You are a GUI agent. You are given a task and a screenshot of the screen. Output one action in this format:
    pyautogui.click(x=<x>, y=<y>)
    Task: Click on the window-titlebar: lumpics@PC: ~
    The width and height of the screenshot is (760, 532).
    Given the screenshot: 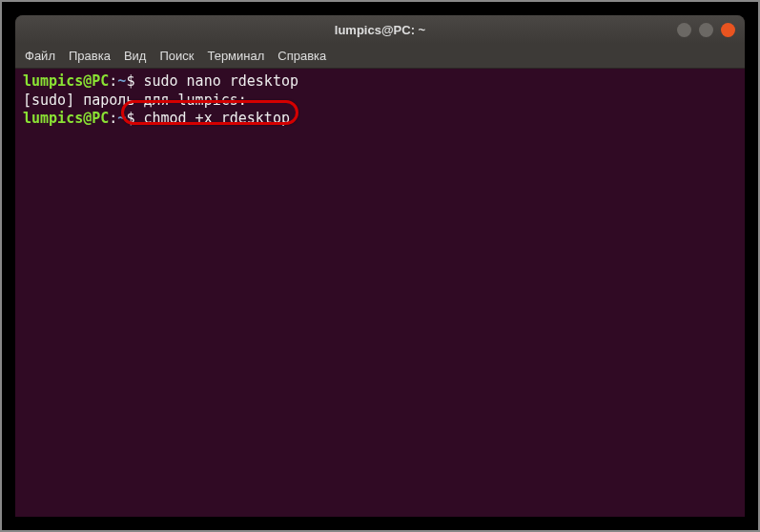 What is the action you would take?
    pyautogui.click(x=380, y=30)
    